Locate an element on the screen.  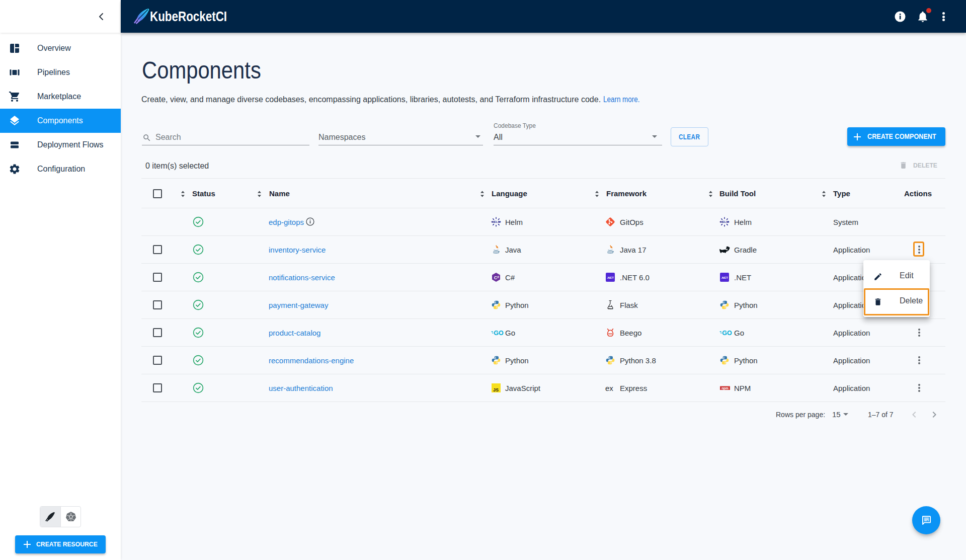
svg-text: Flask is located at coordinates (611, 309).